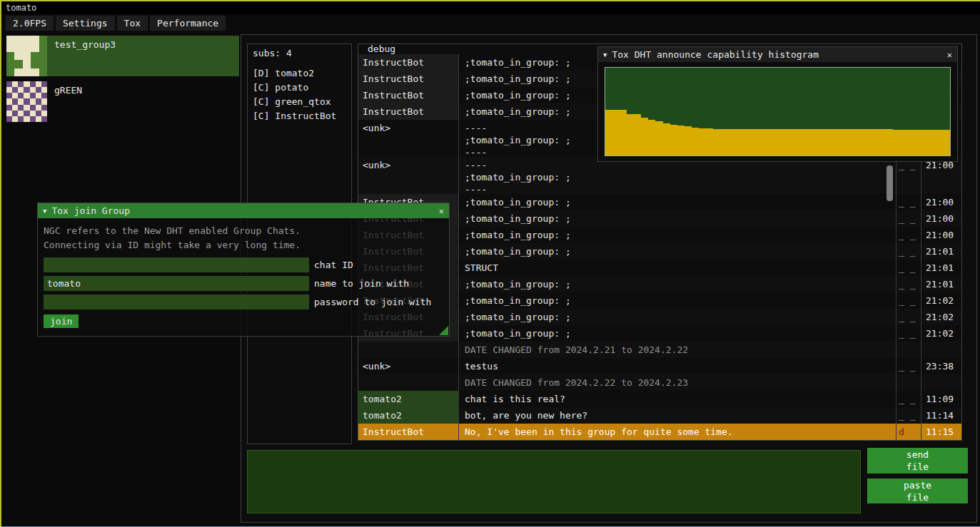  I want to click on subs-list-item: [C] potato, so click(300, 88).